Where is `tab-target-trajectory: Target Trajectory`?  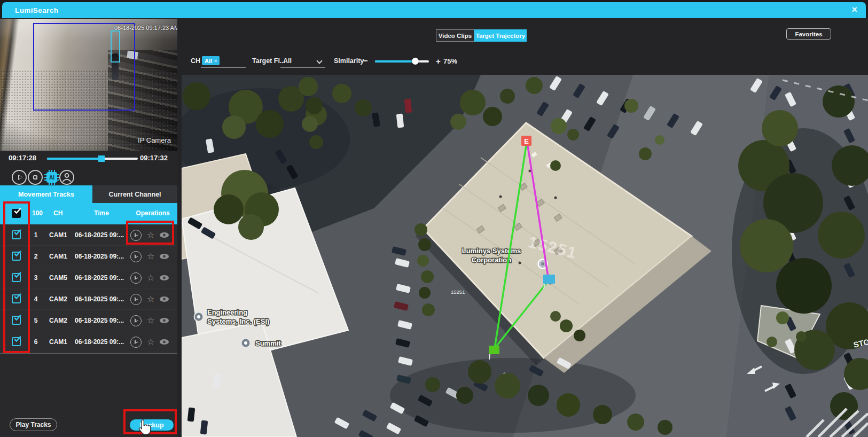
tab-target-trajectory: Target Trajectory is located at coordinates (501, 35).